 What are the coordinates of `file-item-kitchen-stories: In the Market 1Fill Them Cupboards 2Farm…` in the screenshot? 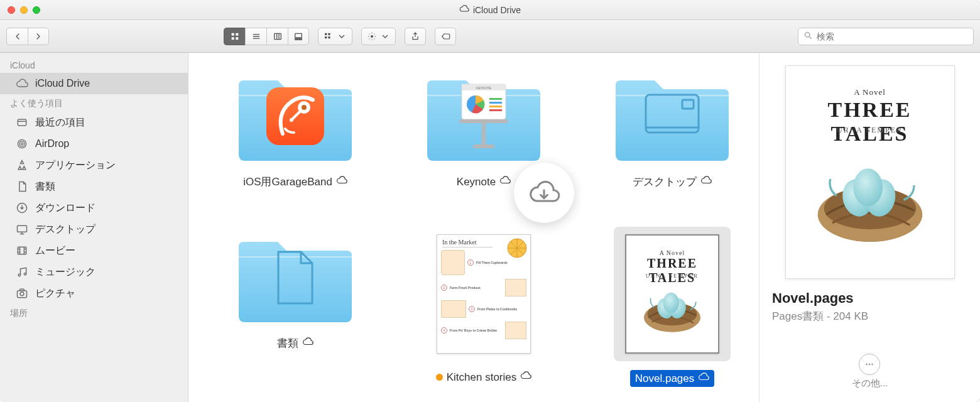 It's located at (484, 307).